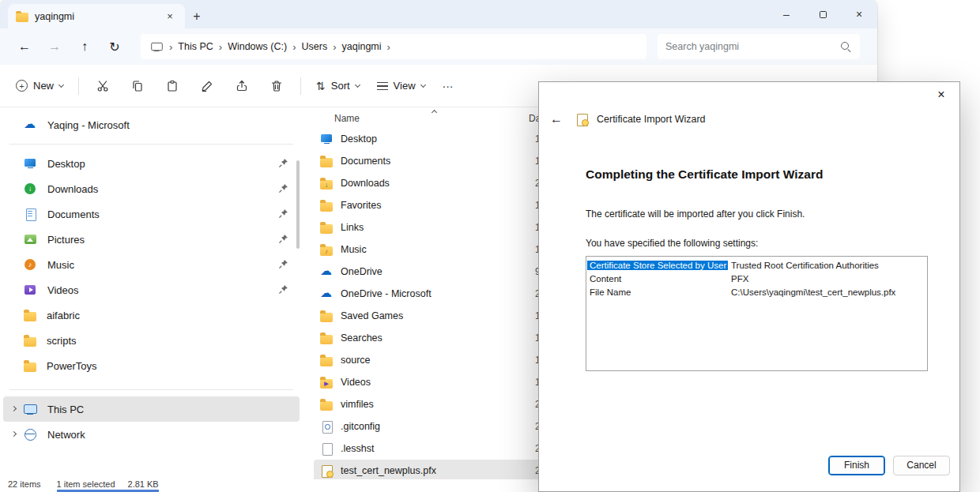 The width and height of the screenshot is (980, 492). I want to click on sidebar-label: Downloads, so click(73, 190).